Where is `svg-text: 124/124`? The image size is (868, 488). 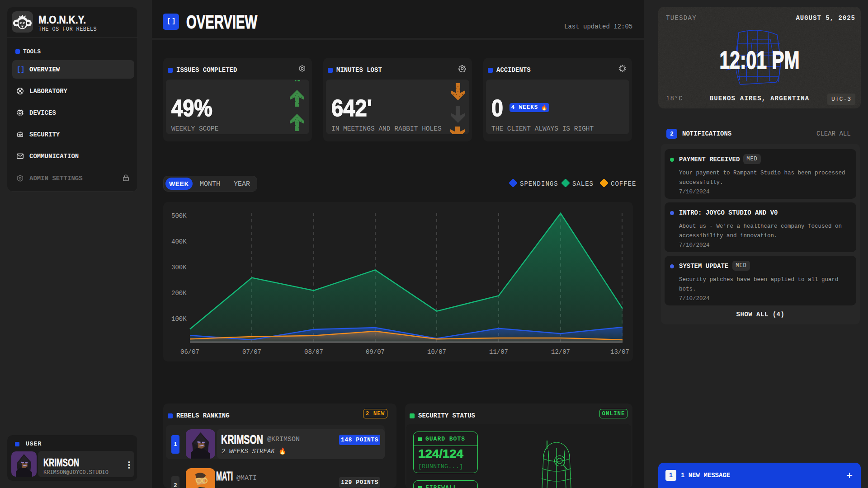
svg-text: 124/124 is located at coordinates (441, 454).